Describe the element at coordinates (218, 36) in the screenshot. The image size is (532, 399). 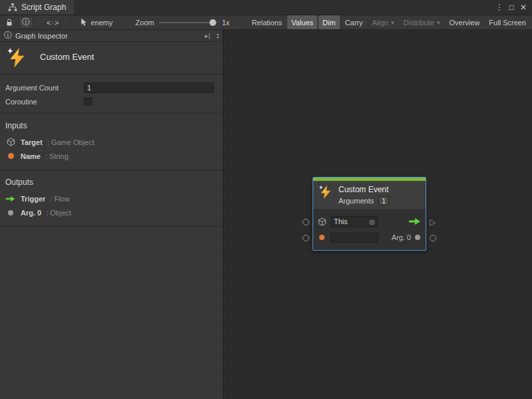
I see `panel-options-icon: ▴ ▾` at that location.